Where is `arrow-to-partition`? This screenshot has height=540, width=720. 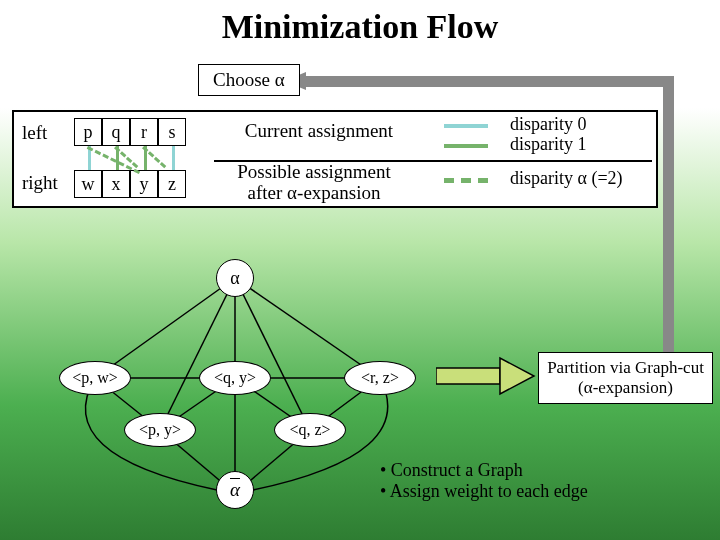
arrow-to-partition is located at coordinates (486, 376).